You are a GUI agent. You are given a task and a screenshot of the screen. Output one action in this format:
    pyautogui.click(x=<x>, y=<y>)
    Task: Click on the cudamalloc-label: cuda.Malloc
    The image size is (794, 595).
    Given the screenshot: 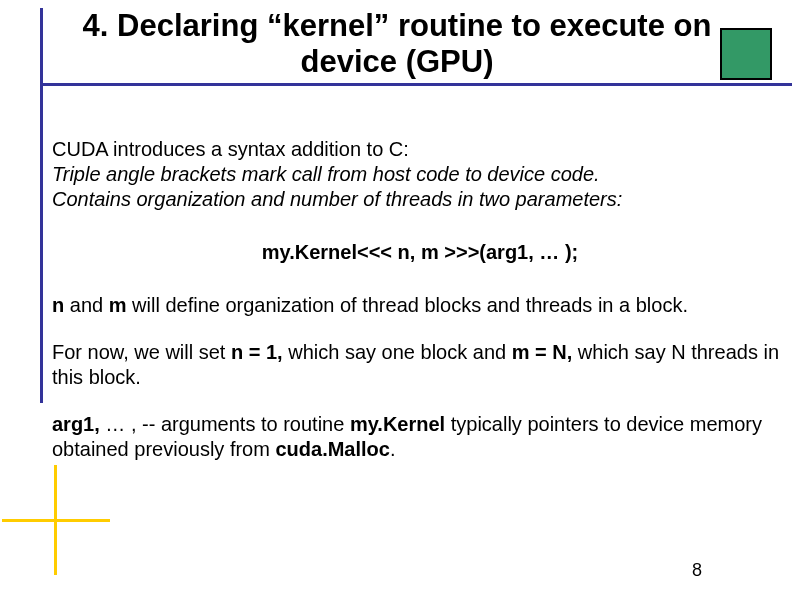 What is the action you would take?
    pyautogui.click(x=332, y=449)
    